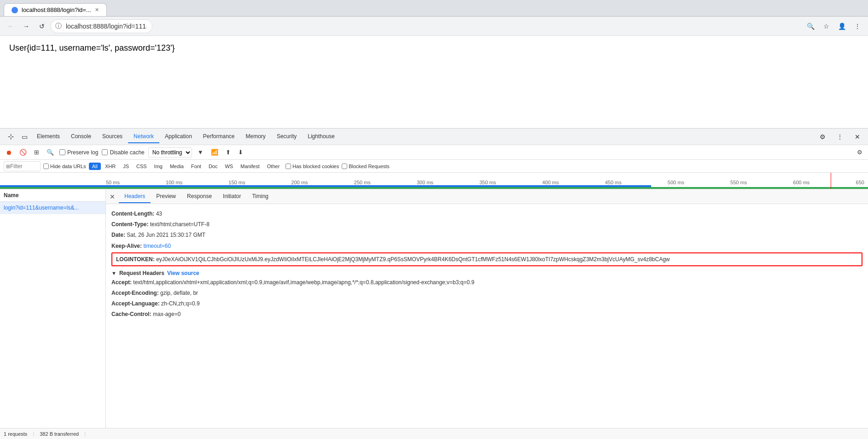 This screenshot has width=868, height=439. I want to click on filter-all-btn: All, so click(95, 166).